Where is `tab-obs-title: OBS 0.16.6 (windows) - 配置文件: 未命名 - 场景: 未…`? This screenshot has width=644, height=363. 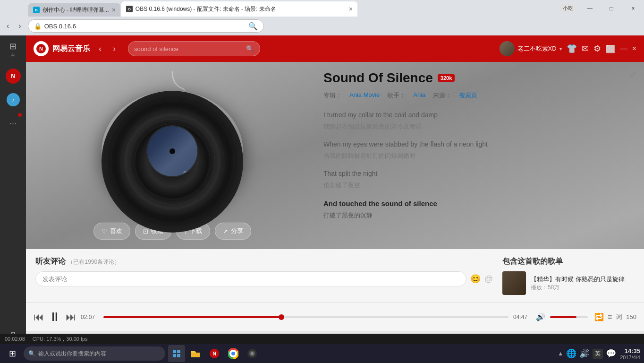
tab-obs-title: OBS 0.16.6 (windows) - 配置文件: 未命名 - 场景: 未… is located at coordinates (241, 9).